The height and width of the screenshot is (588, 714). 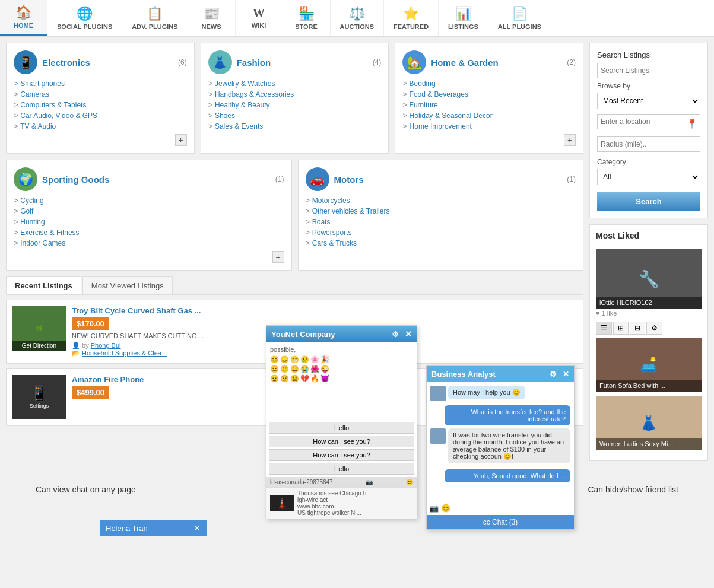 I want to click on link-cameras: Cameras, so click(x=34, y=94).